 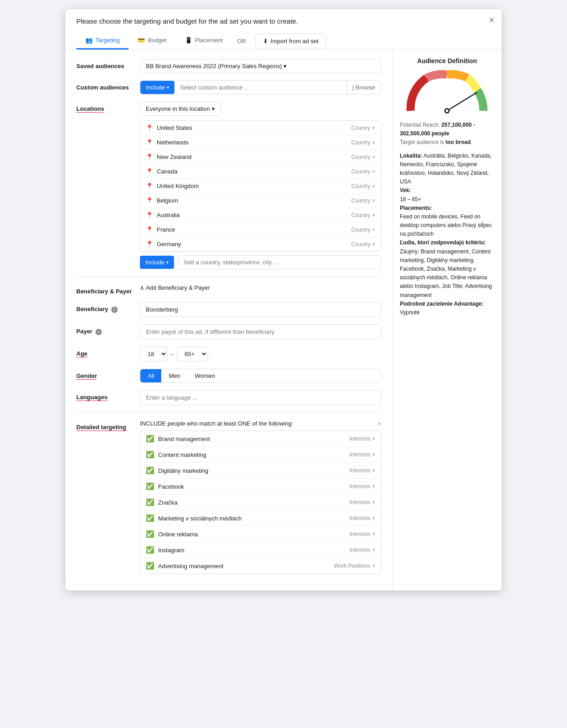 What do you see at coordinates (261, 186) in the screenshot?
I see `location-item: 📍 United Kingdom Country ×` at bounding box center [261, 186].